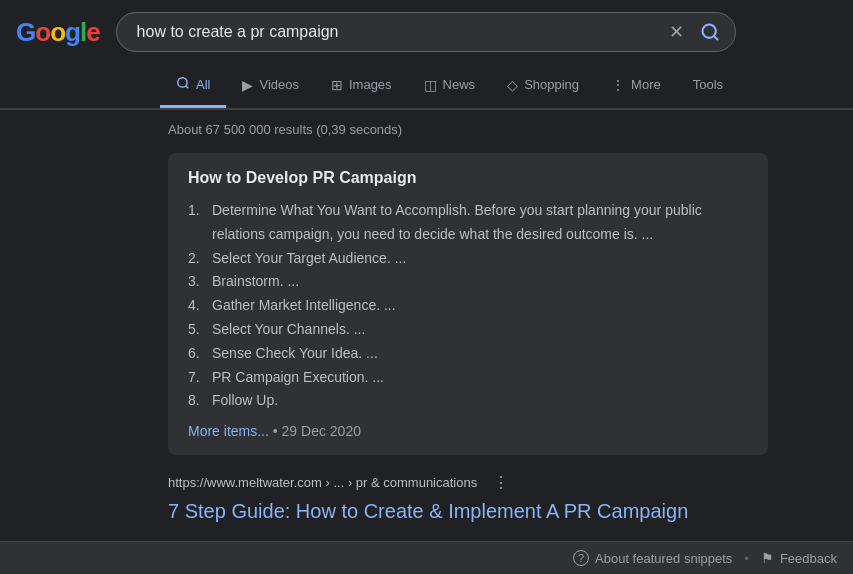 Image resolution: width=853 pixels, height=574 pixels. What do you see at coordinates (304, 306) in the screenshot?
I see `list-item-text: Gather Market Intelligence. ...` at bounding box center [304, 306].